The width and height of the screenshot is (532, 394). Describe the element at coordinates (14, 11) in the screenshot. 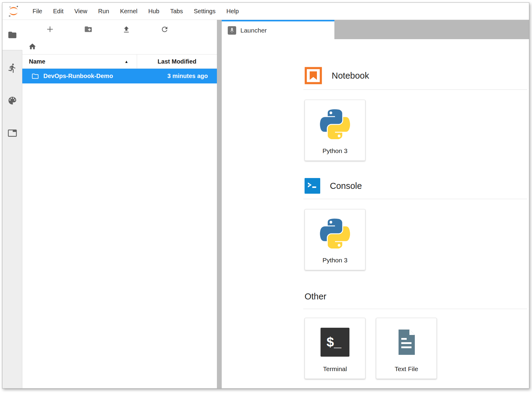

I see `jupyter-logo-icon` at that location.